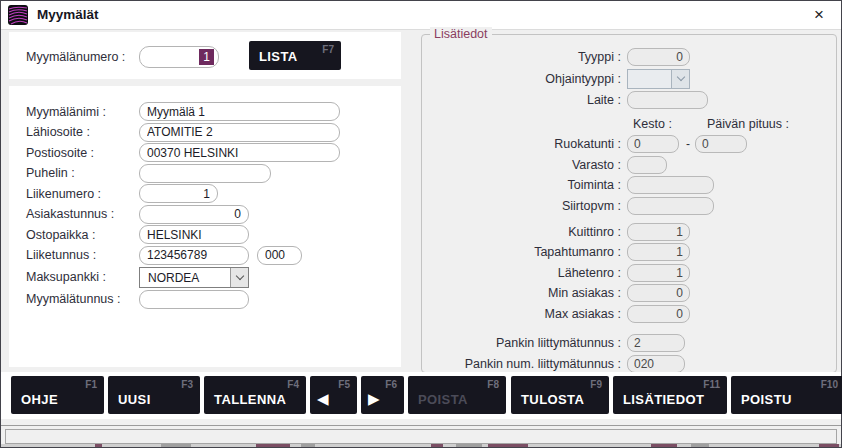  Describe the element at coordinates (493, 384) in the screenshot. I see `delete-button-fkey: F8` at that location.